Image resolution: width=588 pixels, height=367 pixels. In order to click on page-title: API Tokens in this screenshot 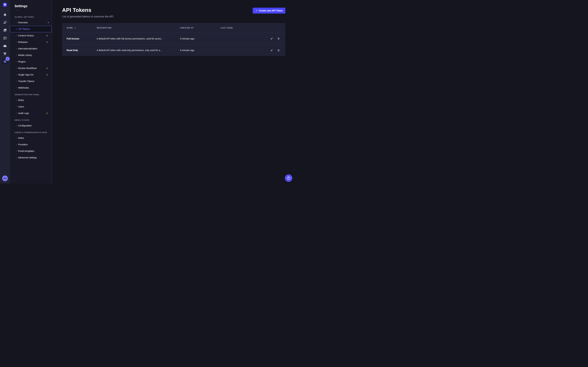, I will do `click(88, 10)`.